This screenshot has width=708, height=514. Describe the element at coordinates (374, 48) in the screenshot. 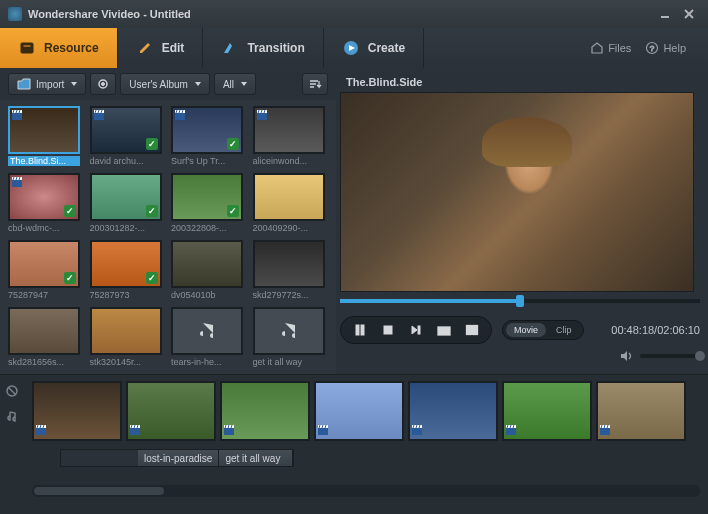

I see `tab-create: Create` at that location.